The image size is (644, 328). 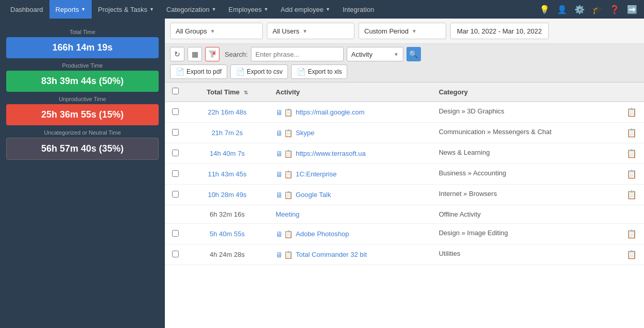 What do you see at coordinates (259, 72) in the screenshot?
I see `export-csv-button: 📄 Export to csv` at bounding box center [259, 72].